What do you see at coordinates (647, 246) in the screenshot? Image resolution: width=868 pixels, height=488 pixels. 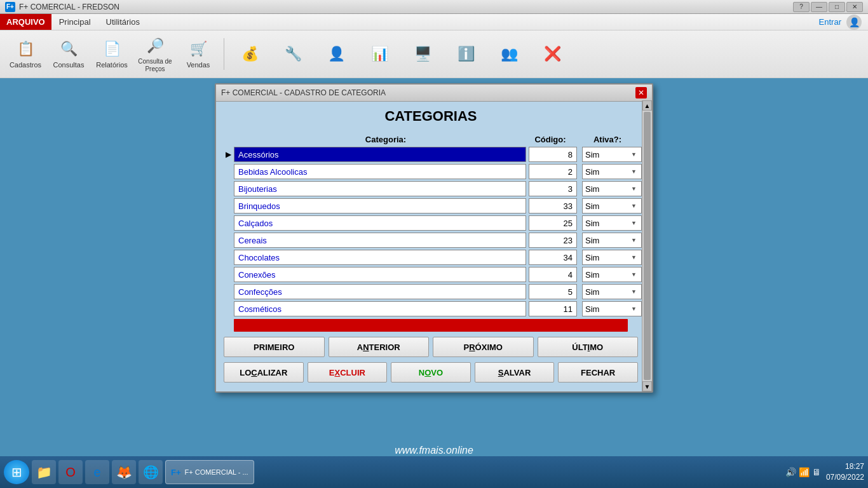 I see `dialog-scrollbar: ▲ ▼` at bounding box center [647, 246].